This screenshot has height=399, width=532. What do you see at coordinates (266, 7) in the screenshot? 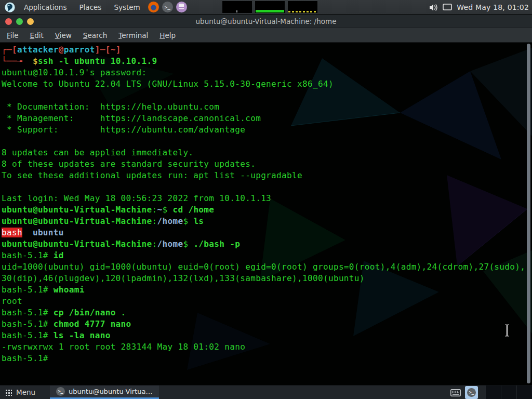
I see `top-panel: Applications Places System >_` at bounding box center [266, 7].